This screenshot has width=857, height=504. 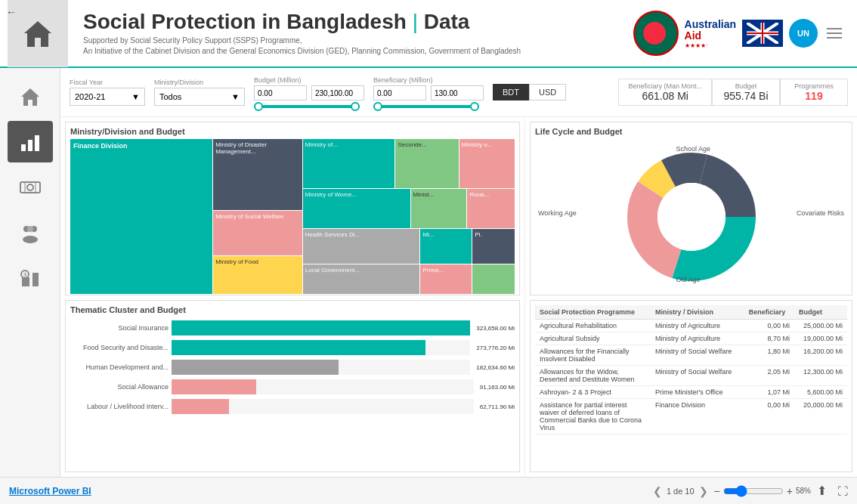 I want to click on thematic-bar-row: Food Security and Disaste... 273,776.20 …, so click(x=292, y=348).